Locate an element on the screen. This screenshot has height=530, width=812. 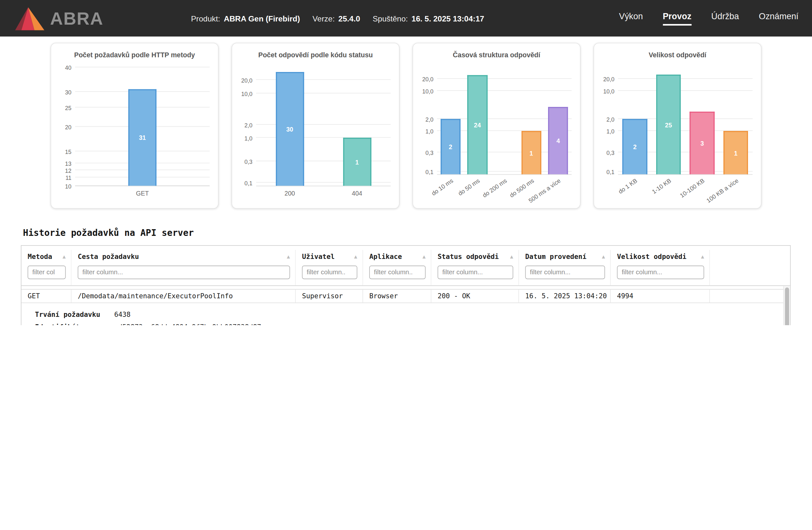
cell-filler is located at coordinates (750, 296).